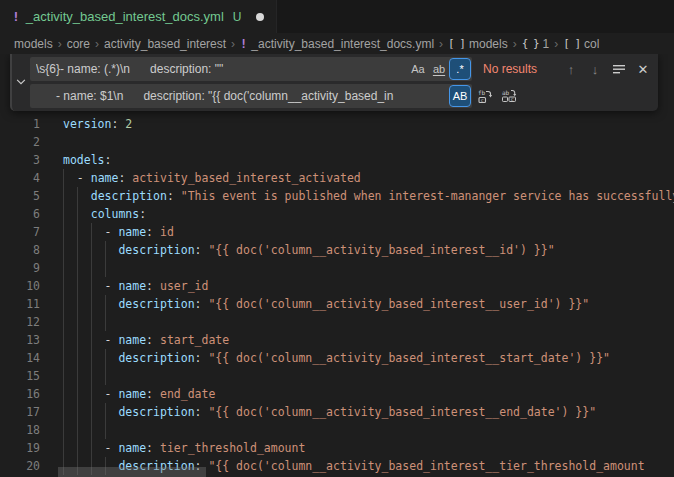  I want to click on breadcrumb-item: [ ]col, so click(581, 44).